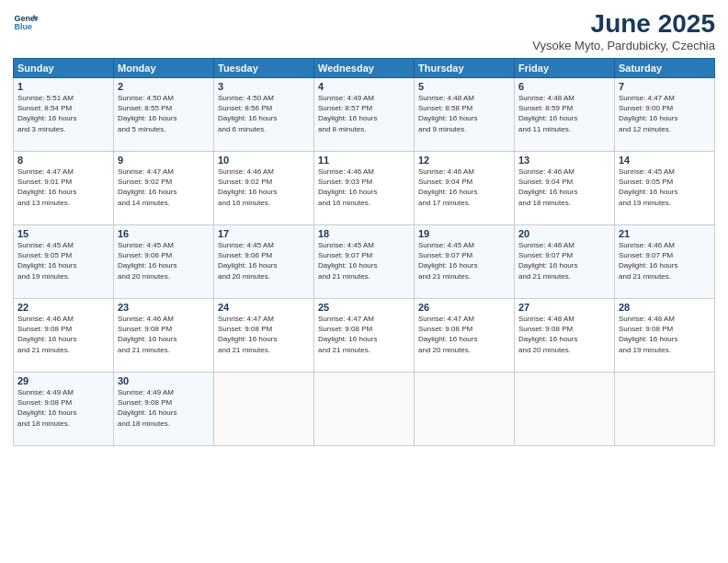  What do you see at coordinates (665, 234) in the screenshot?
I see `day-number: 21` at bounding box center [665, 234].